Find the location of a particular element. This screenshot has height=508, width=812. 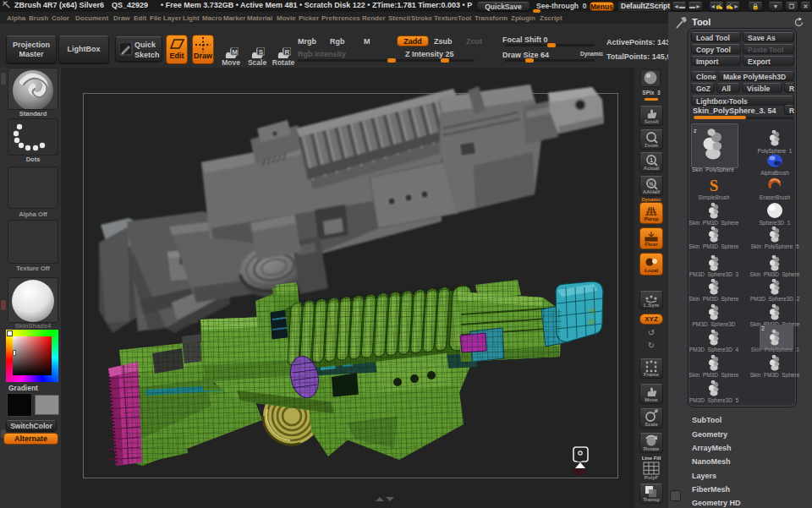

svg-text: ½ is located at coordinates (651, 184).